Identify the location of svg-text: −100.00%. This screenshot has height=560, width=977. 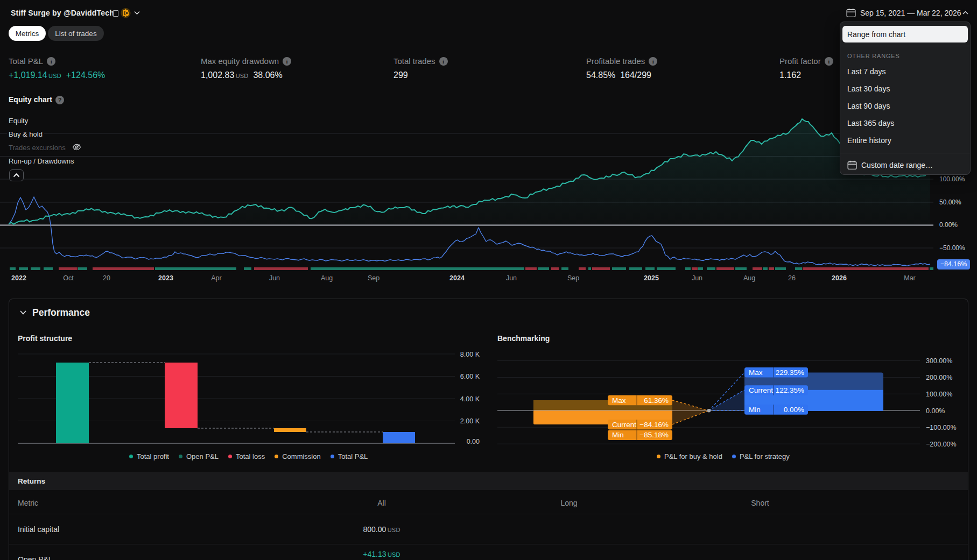
(941, 428).